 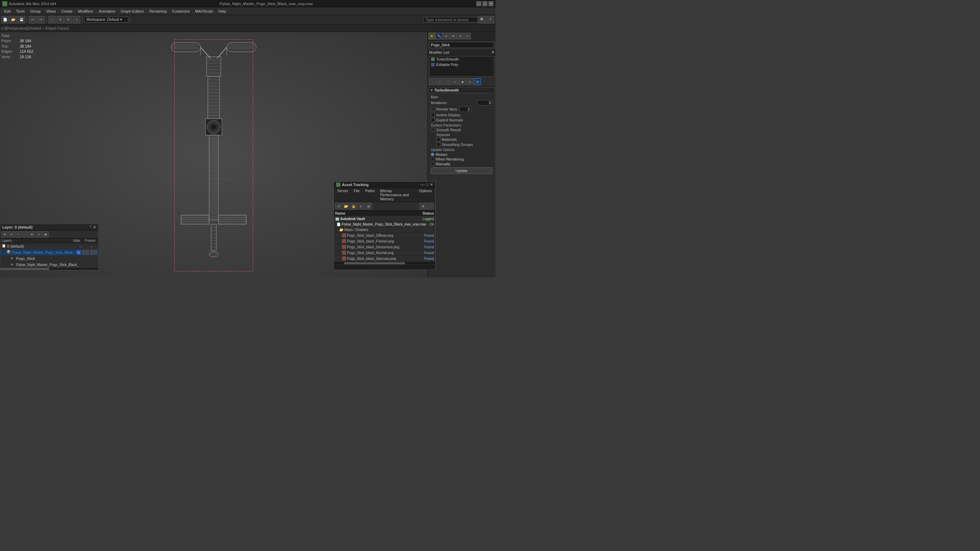 What do you see at coordinates (33, 20) in the screenshot?
I see `tb-undo: ↩` at bounding box center [33, 20].